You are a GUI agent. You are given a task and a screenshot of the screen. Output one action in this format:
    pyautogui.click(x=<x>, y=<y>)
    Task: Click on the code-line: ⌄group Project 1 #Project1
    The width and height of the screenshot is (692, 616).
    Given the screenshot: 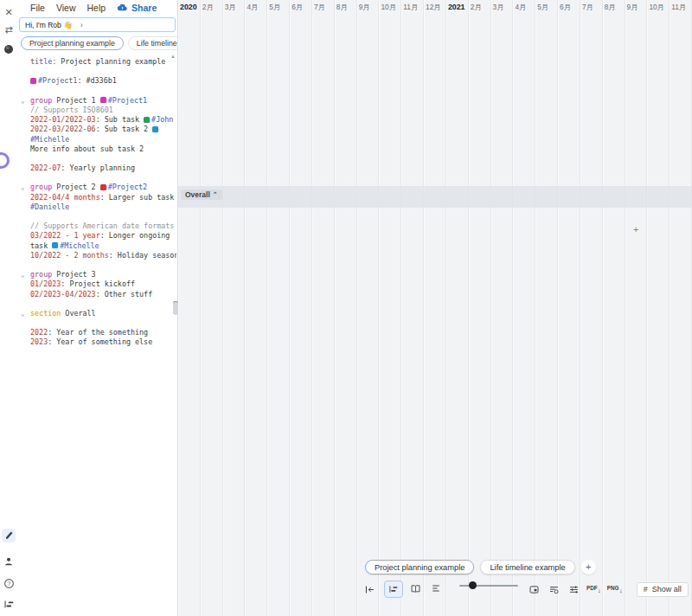 What is the action you would take?
    pyautogui.click(x=104, y=100)
    